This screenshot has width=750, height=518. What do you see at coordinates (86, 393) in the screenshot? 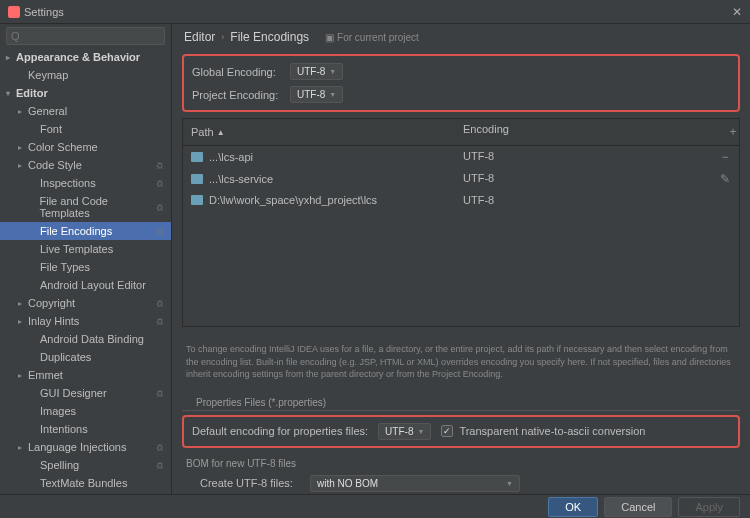
I see `sidebar-item-gui-designer: GUI Designer⛭` at bounding box center [86, 393].